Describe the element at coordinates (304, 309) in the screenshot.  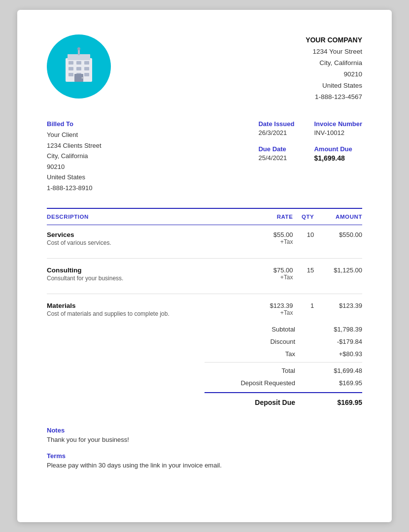
I see `item-qty: 1` at that location.